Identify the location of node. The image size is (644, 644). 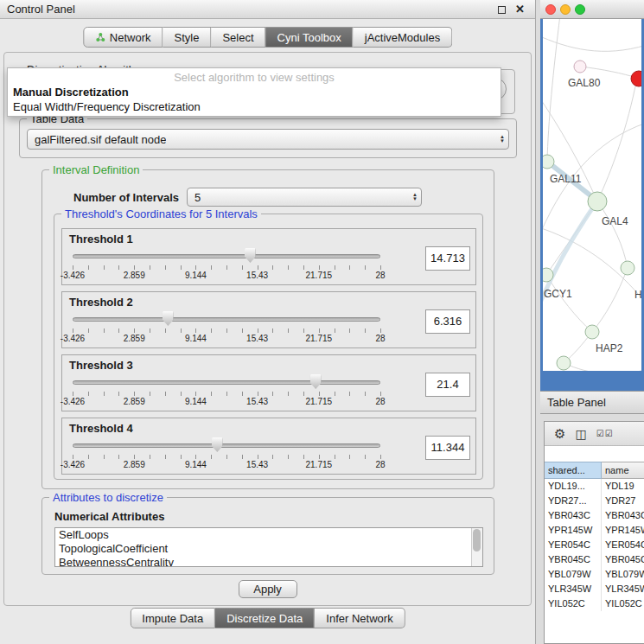
(628, 268).